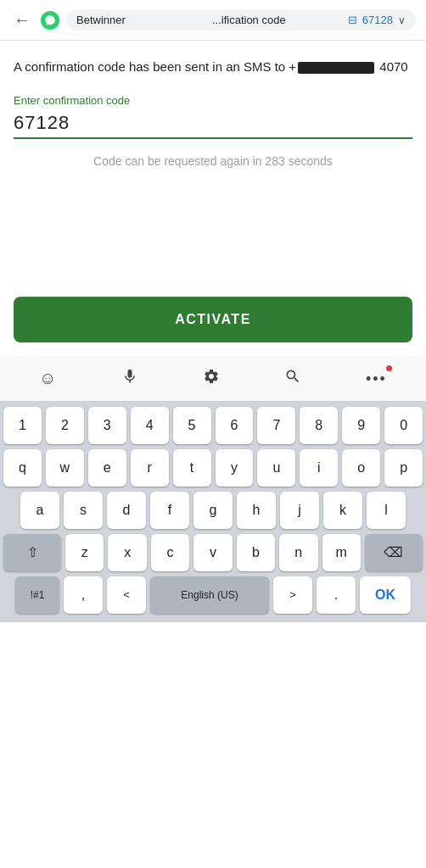 The image size is (426, 868). Describe the element at coordinates (22, 426) in the screenshot. I see `key-1: 1` at that location.